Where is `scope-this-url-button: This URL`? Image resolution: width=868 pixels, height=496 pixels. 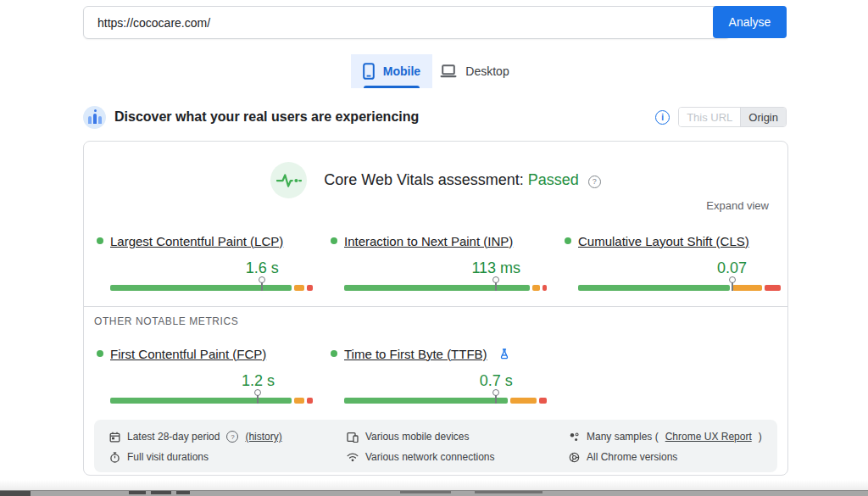 scope-this-url-button: This URL is located at coordinates (709, 117).